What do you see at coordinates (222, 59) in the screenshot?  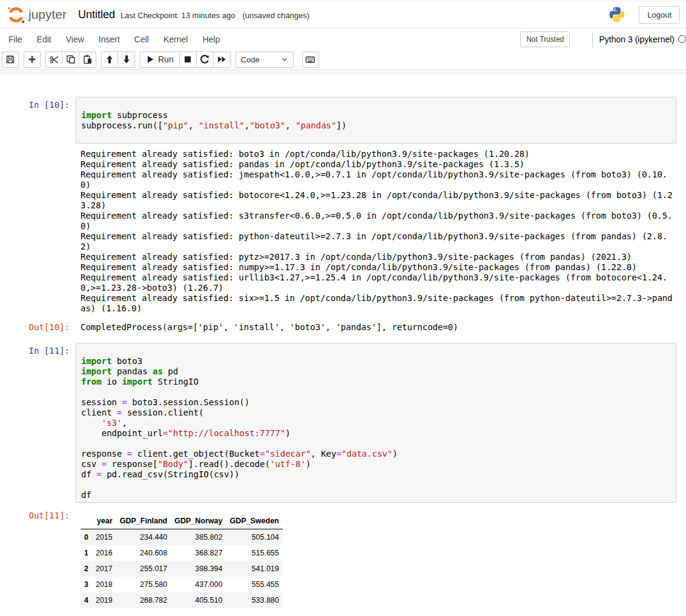 I see `restart-run-all-button` at bounding box center [222, 59].